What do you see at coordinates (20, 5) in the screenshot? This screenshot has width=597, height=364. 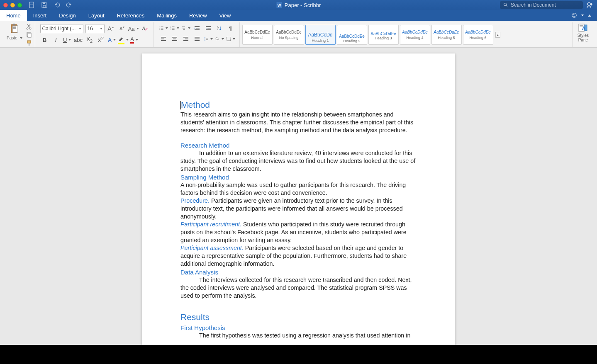 I see `fullscreen-window-button` at bounding box center [20, 5].